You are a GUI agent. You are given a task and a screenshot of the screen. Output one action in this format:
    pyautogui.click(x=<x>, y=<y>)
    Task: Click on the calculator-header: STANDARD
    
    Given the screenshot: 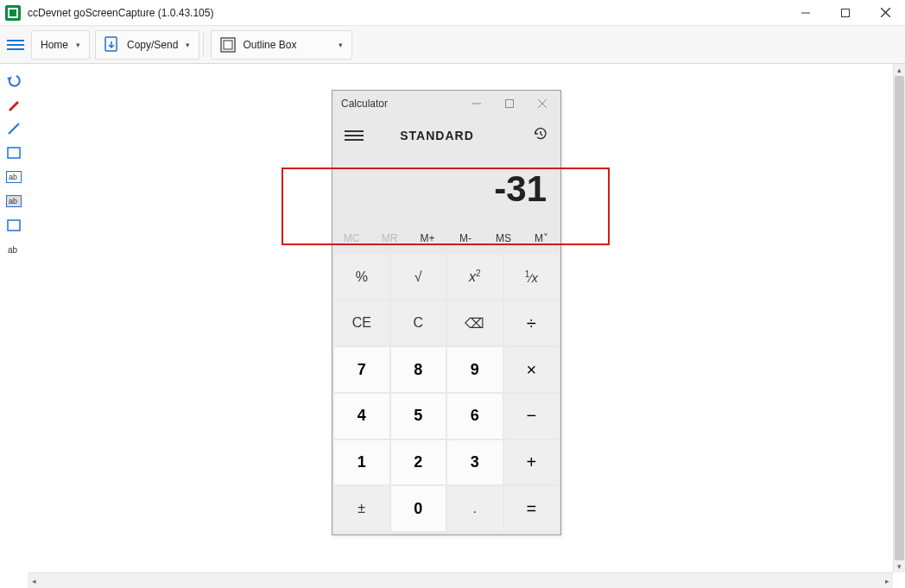 What is the action you would take?
    pyautogui.click(x=446, y=136)
    